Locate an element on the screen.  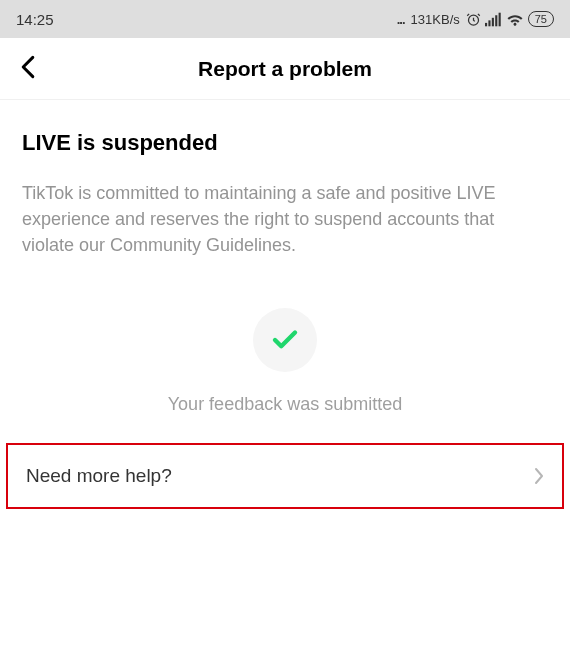
ellipsis-icon: ... is located at coordinates (401, 20).